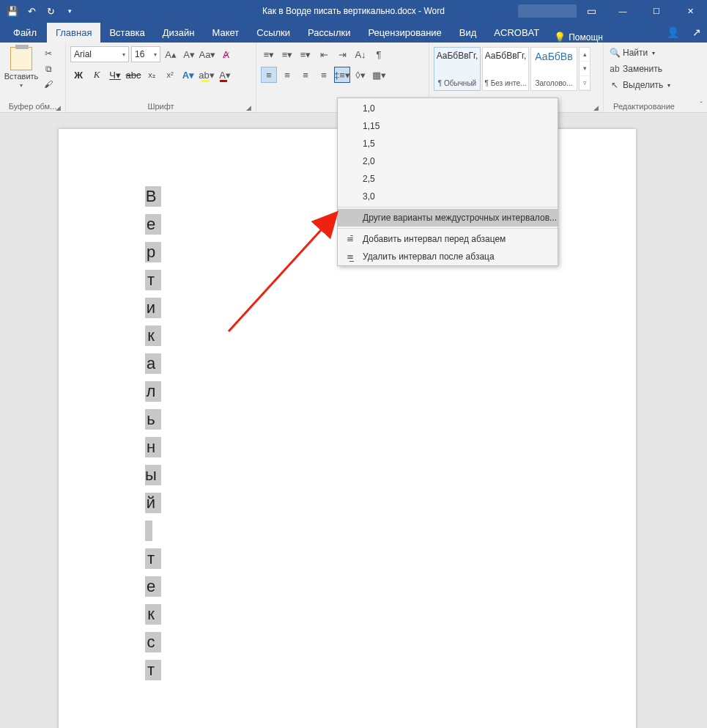 This screenshot has width=707, height=728. What do you see at coordinates (404, 32) in the screenshot?
I see `tab-review: Рецензирование` at bounding box center [404, 32].